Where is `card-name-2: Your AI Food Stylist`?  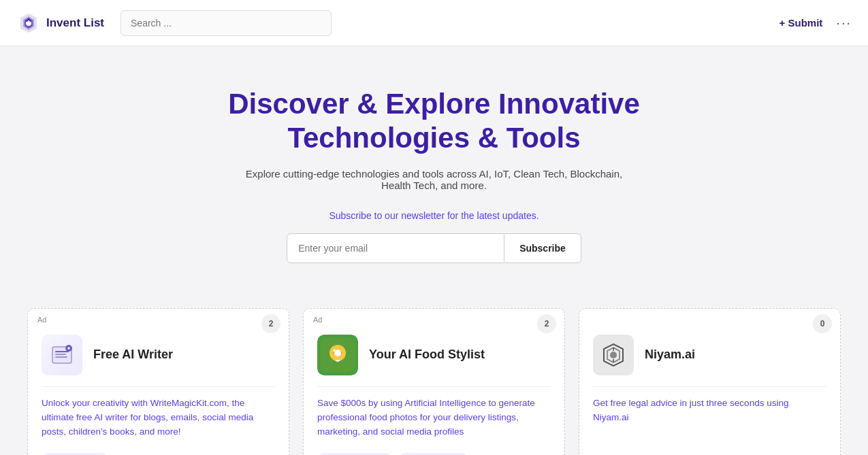
card-name-2: Your AI Food Stylist is located at coordinates (427, 355).